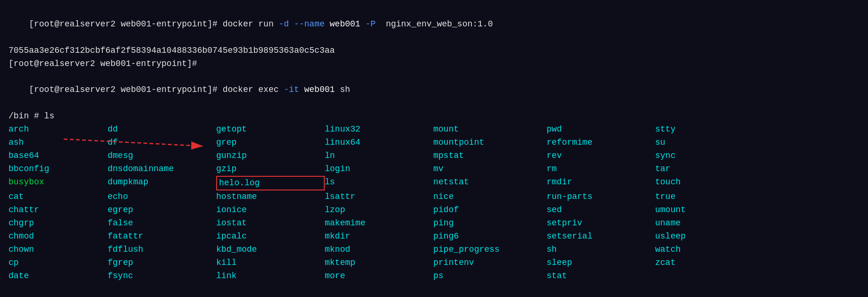  I want to click on ls-item: lsattr, so click(379, 197).